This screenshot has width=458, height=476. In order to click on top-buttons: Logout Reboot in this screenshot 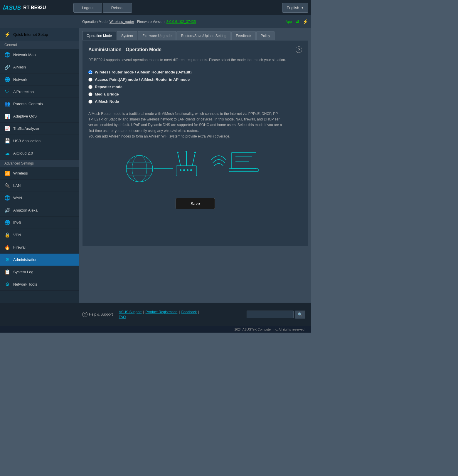, I will do `click(178, 8)`.